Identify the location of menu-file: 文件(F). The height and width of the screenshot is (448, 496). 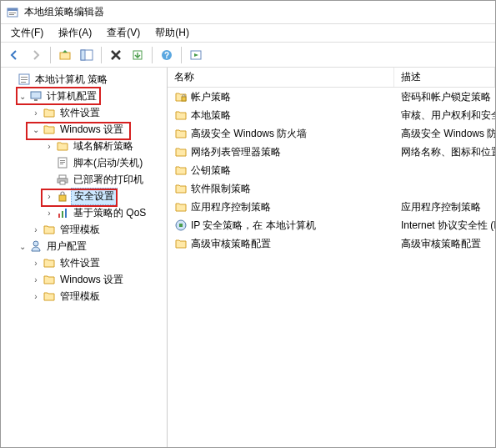
(27, 33).